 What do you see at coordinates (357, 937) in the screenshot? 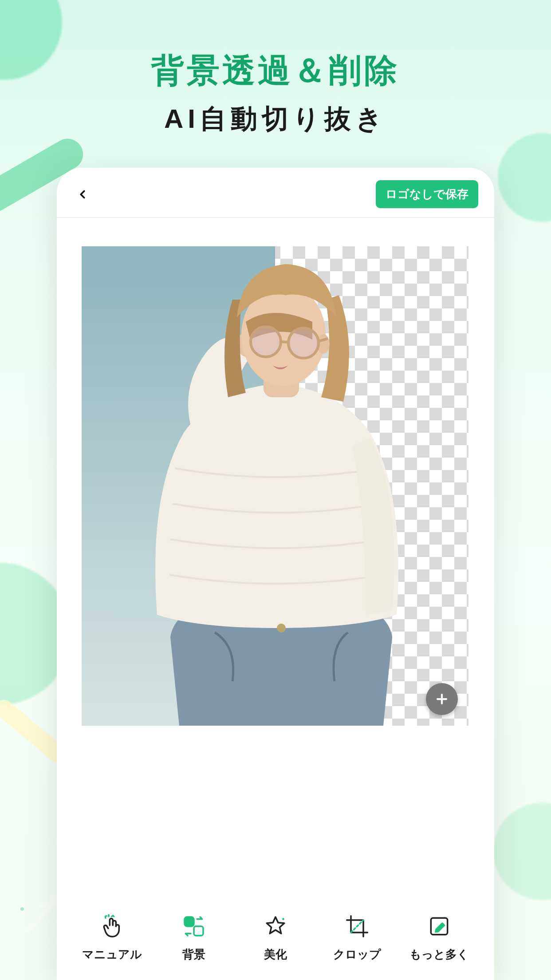
I see `tool-crop: クロップ` at bounding box center [357, 937].